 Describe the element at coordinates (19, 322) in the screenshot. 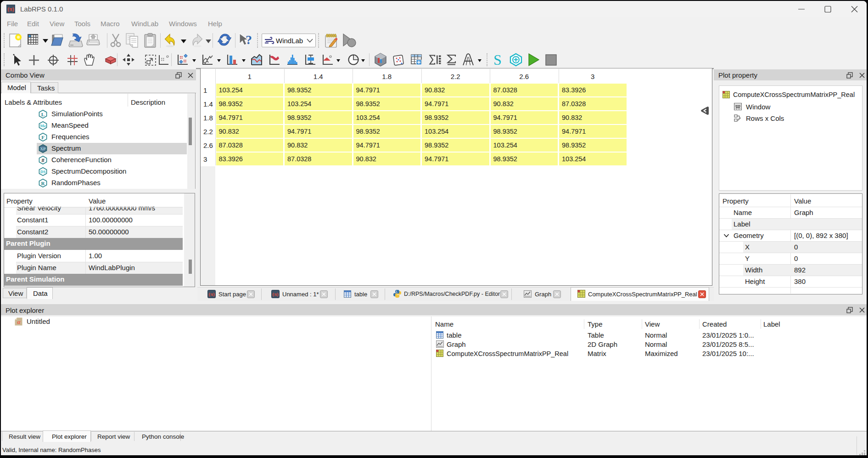

I see `svg-text: α` at that location.